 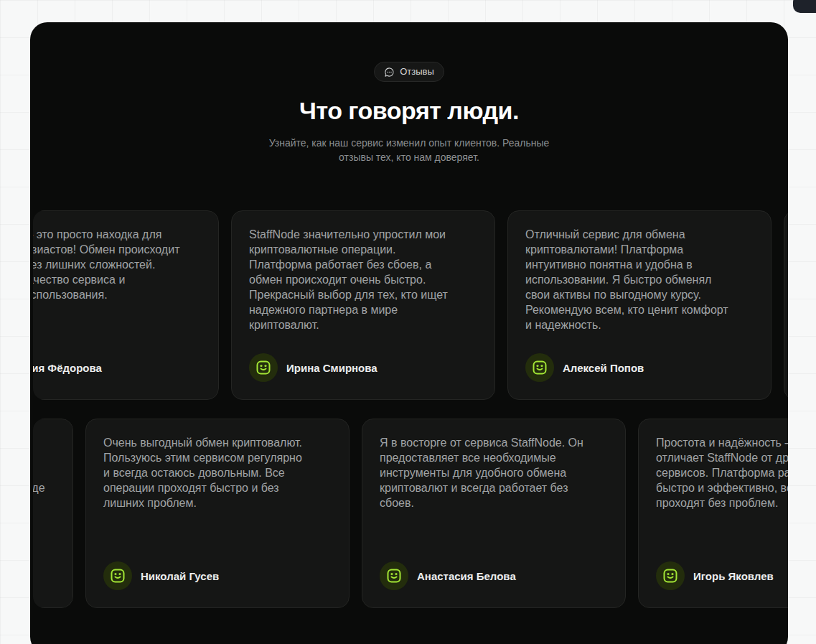 I want to click on testimonial-text: Очень выгодный обмен криптовалют. Пользу…, so click(x=217, y=472).